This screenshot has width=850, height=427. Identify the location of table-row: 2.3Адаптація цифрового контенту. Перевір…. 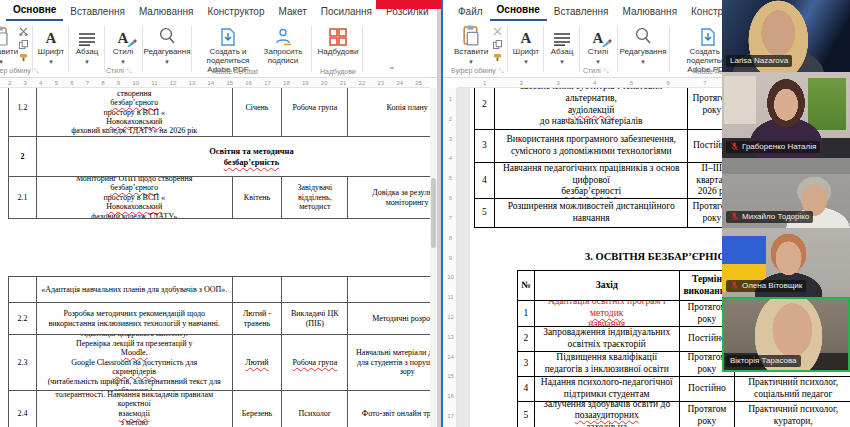
(220, 363).